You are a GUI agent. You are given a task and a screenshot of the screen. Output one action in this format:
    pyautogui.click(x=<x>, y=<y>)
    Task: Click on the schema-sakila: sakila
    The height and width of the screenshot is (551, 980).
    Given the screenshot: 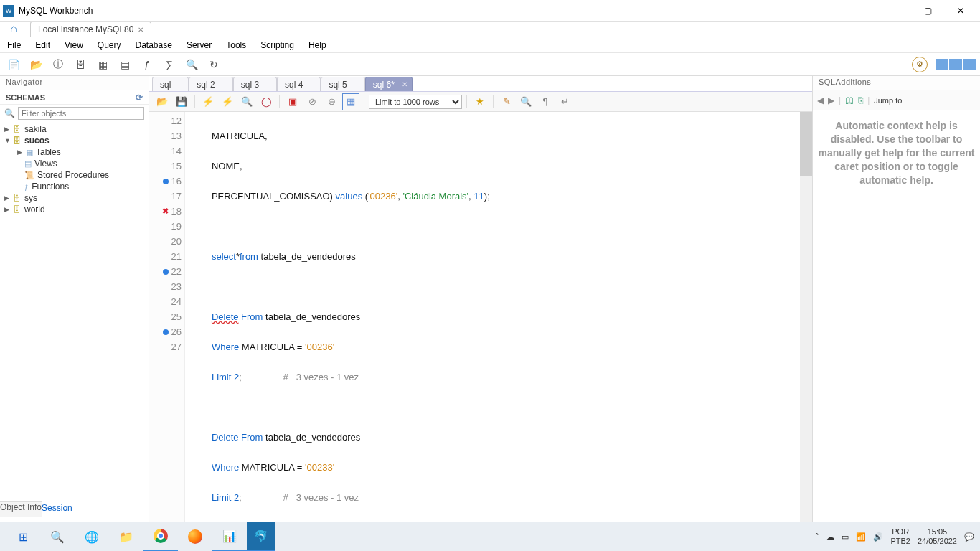 What is the action you would take?
    pyautogui.click(x=36, y=129)
    